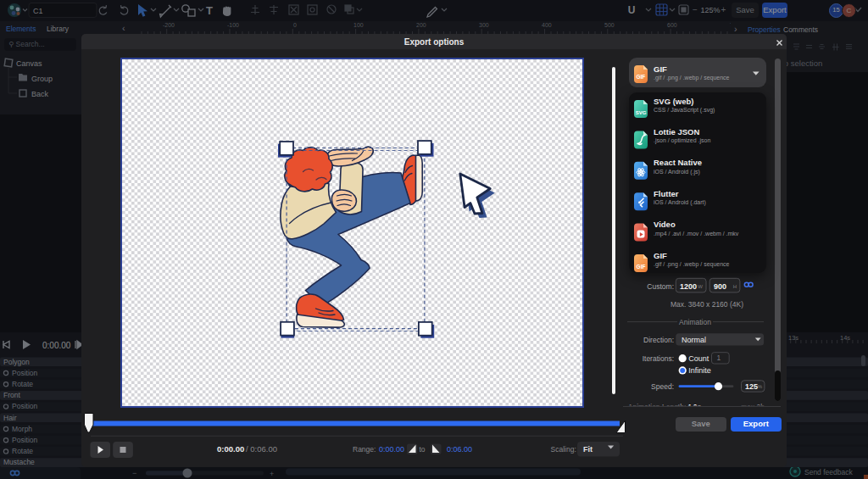 This screenshot has width=868, height=479. Describe the element at coordinates (459, 449) in the screenshot. I see `svg-text: 0:06.00` at that location.